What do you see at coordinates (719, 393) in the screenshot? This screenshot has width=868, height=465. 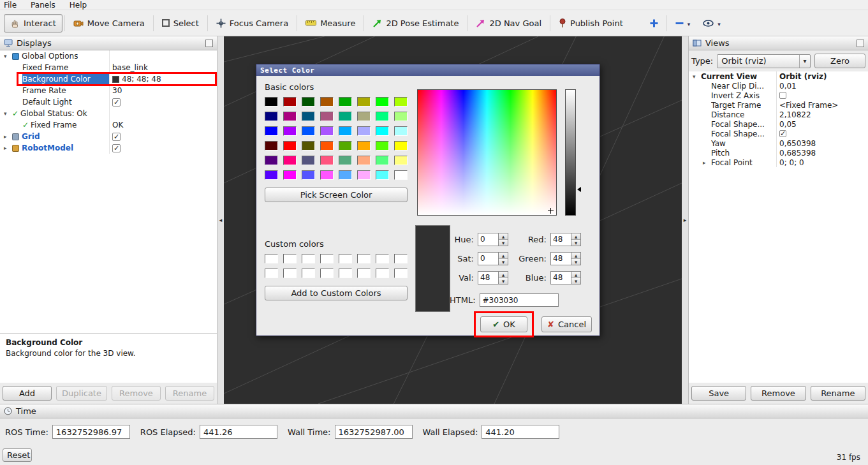 I see `views-action-button: Save` at bounding box center [719, 393].